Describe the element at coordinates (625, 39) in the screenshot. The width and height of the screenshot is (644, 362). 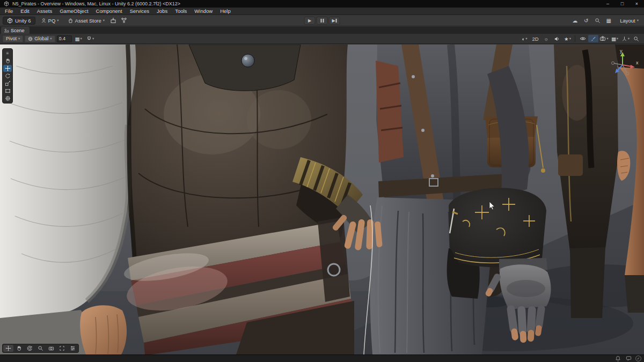
I see `gizmo-axes-icon` at that location.